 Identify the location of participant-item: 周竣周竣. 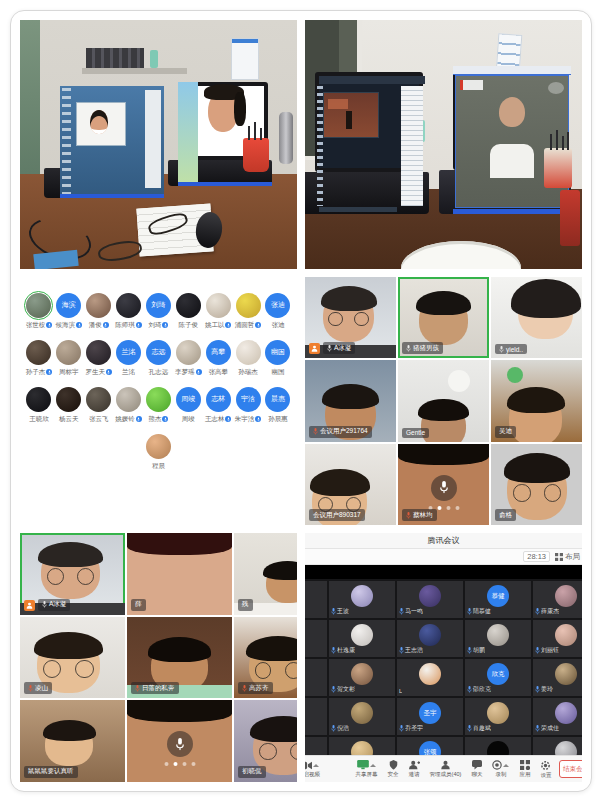
(188, 406).